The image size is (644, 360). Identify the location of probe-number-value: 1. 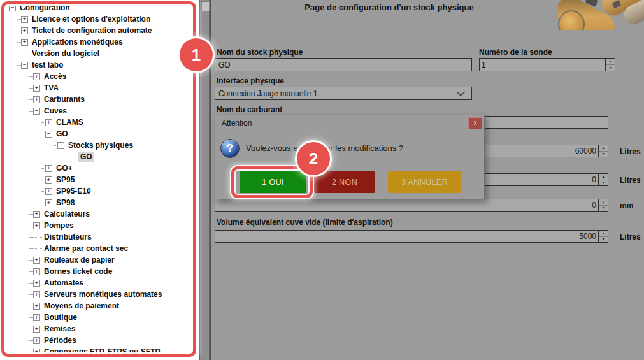
(543, 65).